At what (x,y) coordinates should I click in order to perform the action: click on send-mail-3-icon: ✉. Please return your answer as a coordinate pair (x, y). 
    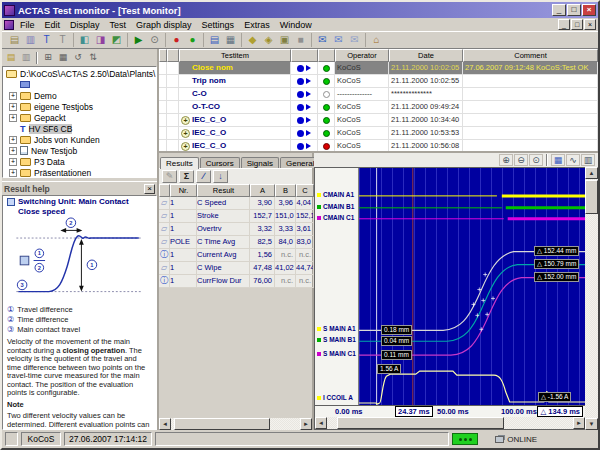
    Looking at the image, I should click on (354, 40).